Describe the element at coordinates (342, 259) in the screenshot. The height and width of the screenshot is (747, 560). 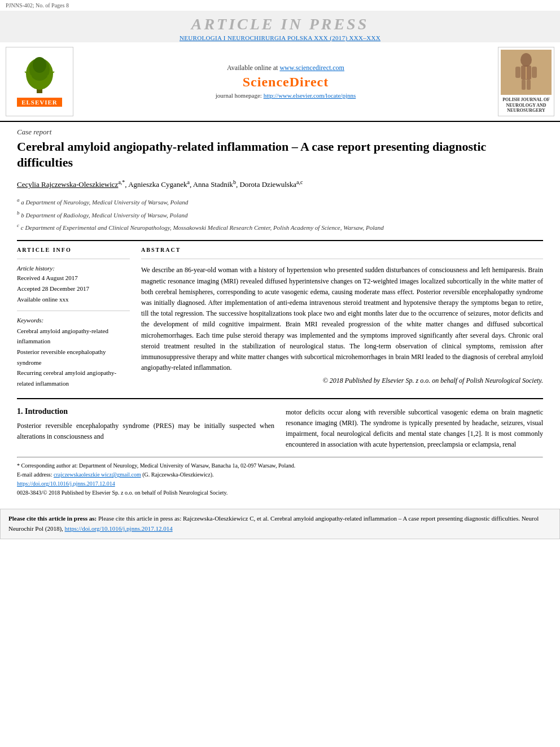
I see `abstract-divider` at that location.